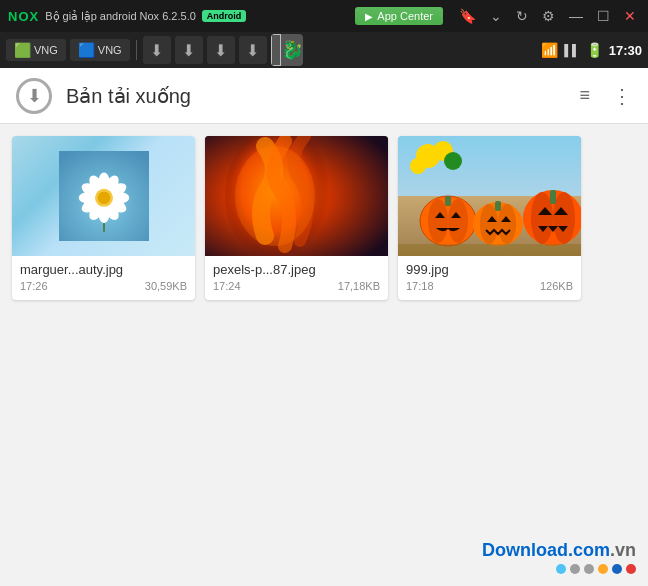  Describe the element at coordinates (584, 96) in the screenshot. I see `filter-icon: ≡` at that location.